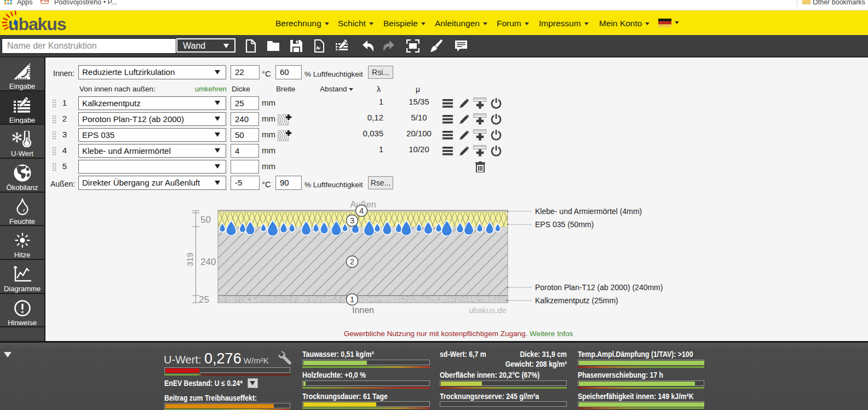  What do you see at coordinates (206, 220) in the screenshot?
I see `svg-text: 50` at bounding box center [206, 220].